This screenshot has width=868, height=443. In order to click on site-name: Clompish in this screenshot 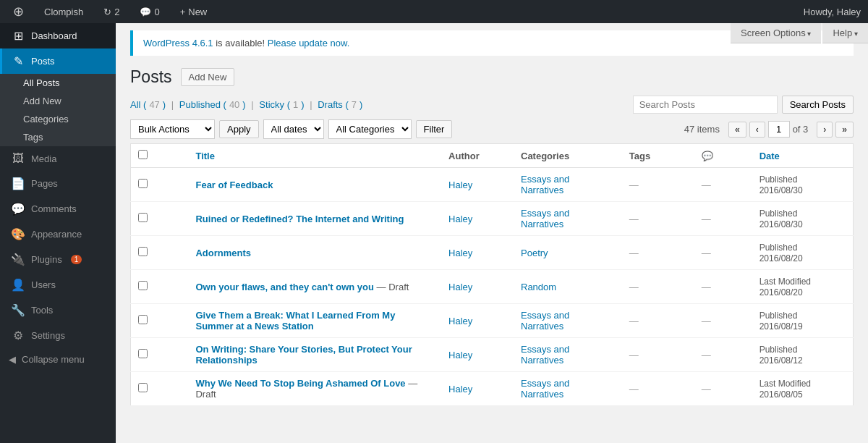, I will do `click(64, 12)`.